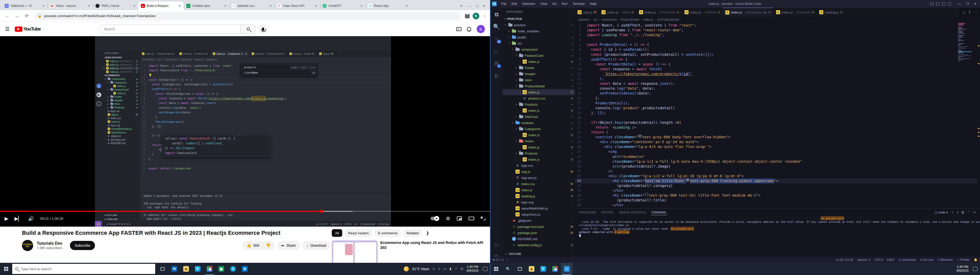 This screenshot has height=275, width=980. Describe the element at coordinates (459, 29) in the screenshot. I see `create-video-icon` at that location.